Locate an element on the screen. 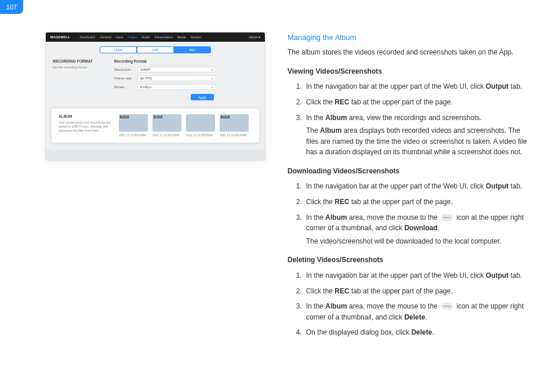 This screenshot has height=392, width=553. doc-subheading: Viewing Videos/Screenshots is located at coordinates (409, 72).